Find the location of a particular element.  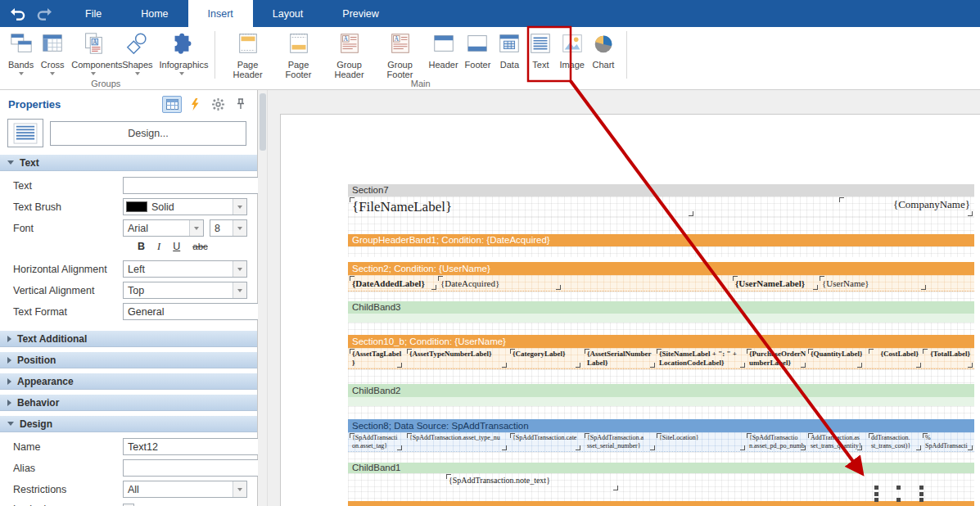

band-section2-header: Section2; Condition: {UserName} is located at coordinates (662, 269).